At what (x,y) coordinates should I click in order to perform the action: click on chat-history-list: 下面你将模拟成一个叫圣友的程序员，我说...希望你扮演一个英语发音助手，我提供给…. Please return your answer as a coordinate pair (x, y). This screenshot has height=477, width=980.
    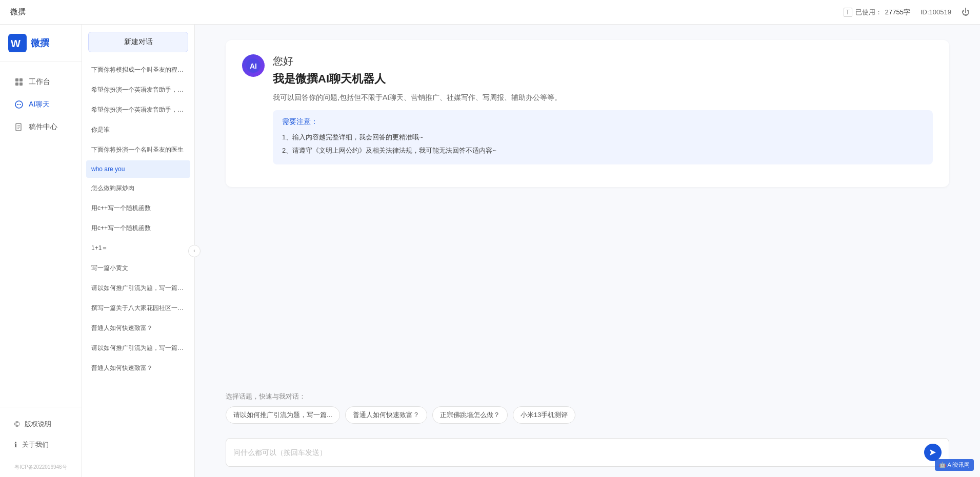
    Looking at the image, I should click on (138, 268).